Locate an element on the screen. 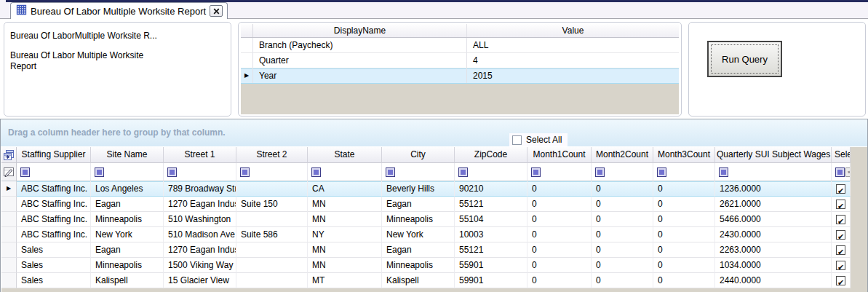 The image size is (868, 292). cell-quarterly-sui-subject-wages: 1034.0000 is located at coordinates (773, 265).